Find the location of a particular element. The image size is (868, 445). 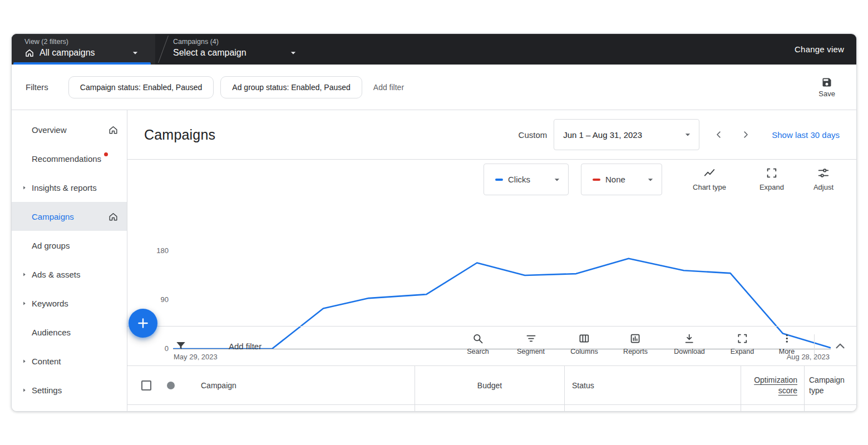

table-more-button: More is located at coordinates (787, 344).